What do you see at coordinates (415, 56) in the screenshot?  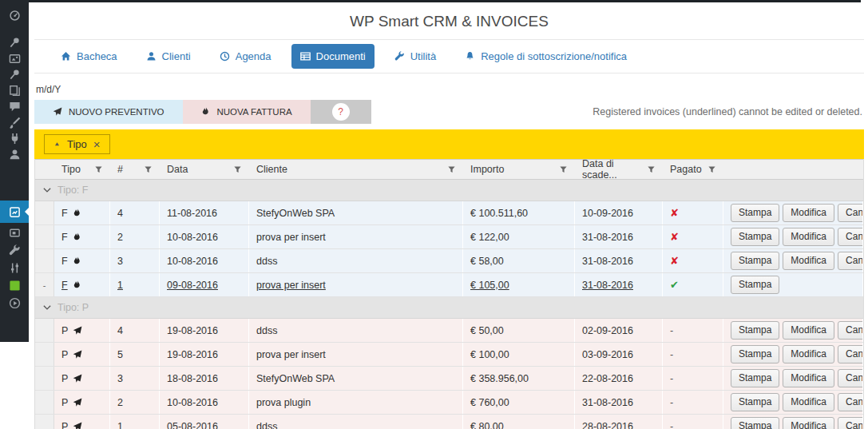 I see `tab-utilita: Utilità` at bounding box center [415, 56].